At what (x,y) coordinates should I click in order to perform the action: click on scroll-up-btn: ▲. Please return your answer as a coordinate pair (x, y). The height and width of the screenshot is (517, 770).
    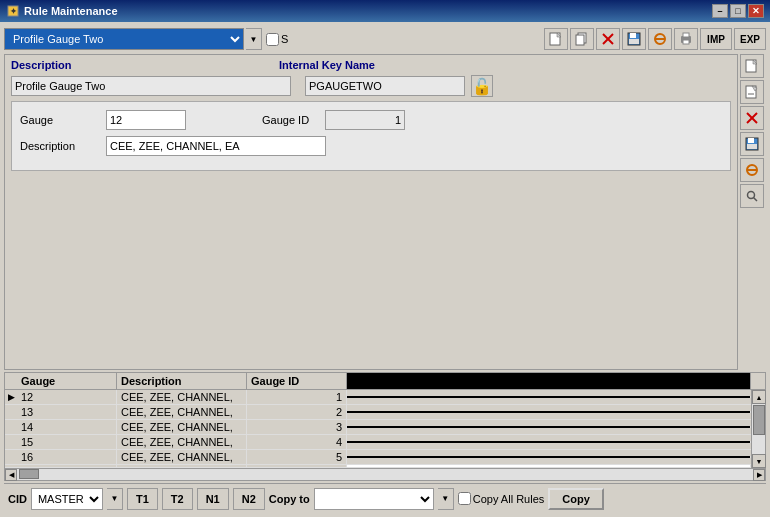
    Looking at the image, I should click on (759, 397).